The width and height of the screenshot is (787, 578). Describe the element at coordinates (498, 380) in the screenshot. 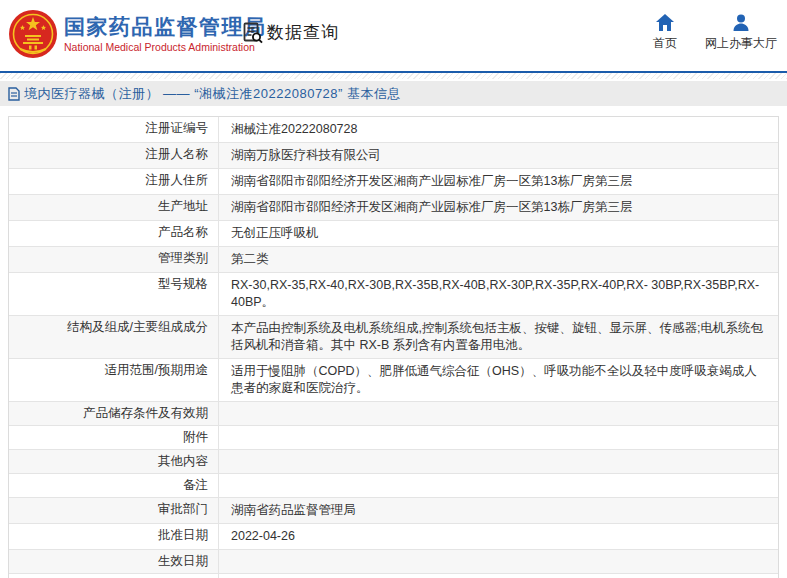

I see `row-value: 适用于慢阻肺（COPD）、肥胖低通气综合征（OHS）、呼吸功能不全以及轻中度呼吸…` at that location.